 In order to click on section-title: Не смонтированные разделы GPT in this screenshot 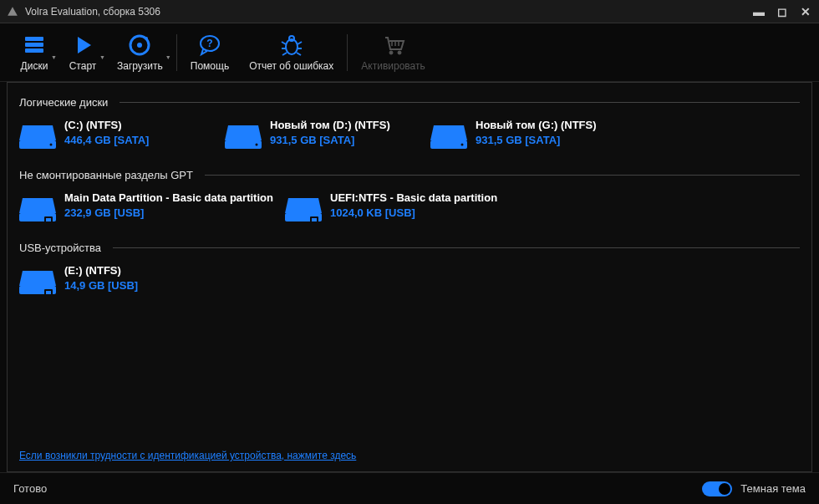, I will do `click(106, 176)`.